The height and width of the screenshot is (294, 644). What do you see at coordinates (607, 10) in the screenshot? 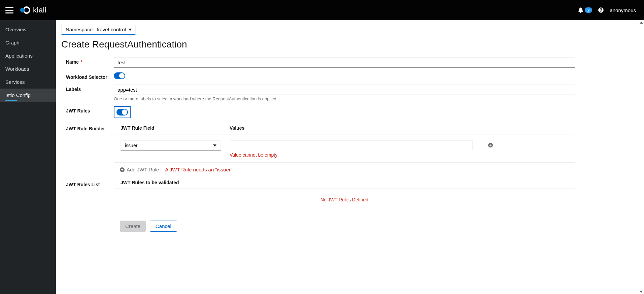
I see `topbar-right: 2 anonymous` at bounding box center [607, 10].